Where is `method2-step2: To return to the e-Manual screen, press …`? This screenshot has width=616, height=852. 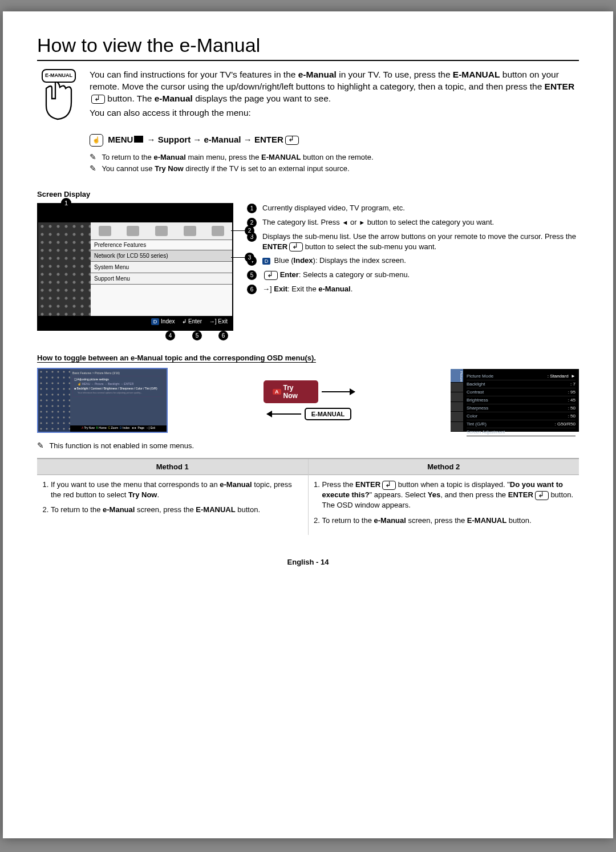 method2-step2: To return to the e-Manual screen, press … is located at coordinates (448, 521).